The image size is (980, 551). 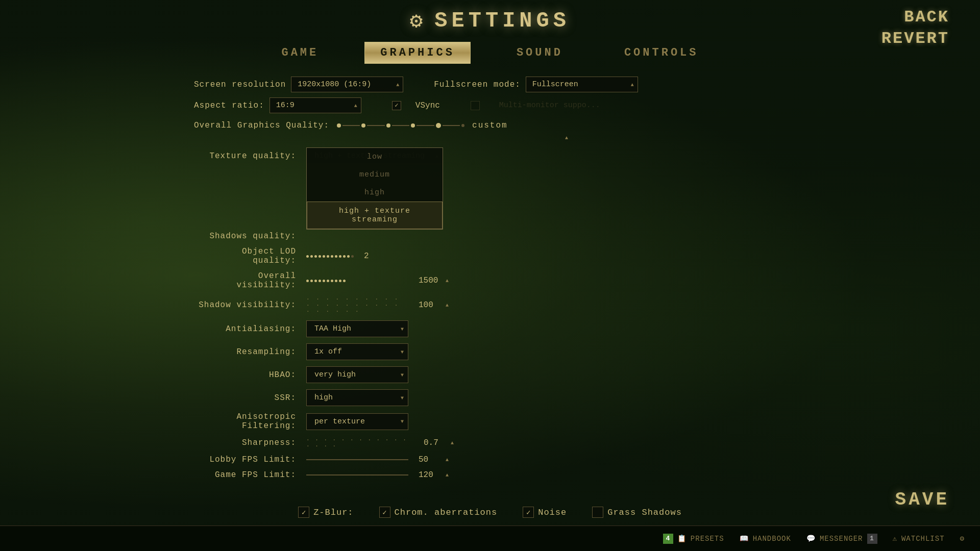 What do you see at coordinates (540, 53) in the screenshot?
I see `tab-sound: SOUND` at bounding box center [540, 53].